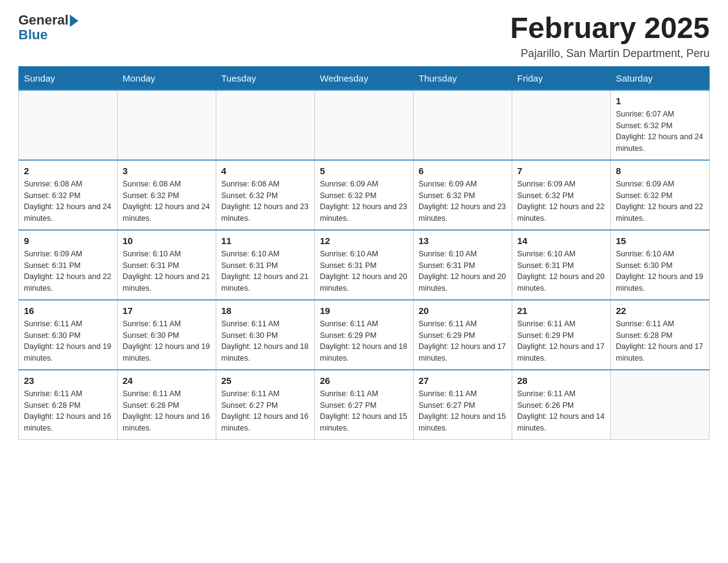 Image resolution: width=728 pixels, height=563 pixels. Describe the element at coordinates (660, 101) in the screenshot. I see `day-number: 1` at that location.